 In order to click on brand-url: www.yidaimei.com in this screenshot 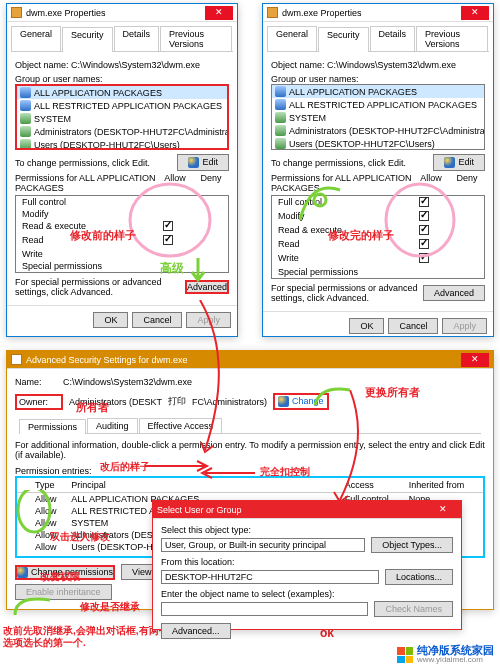, I will do `click(456, 660)`.